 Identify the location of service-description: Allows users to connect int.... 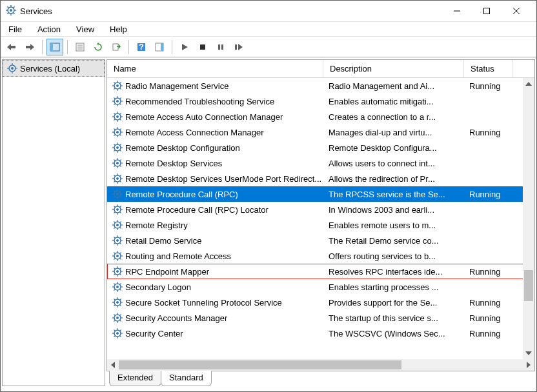
(394, 164).